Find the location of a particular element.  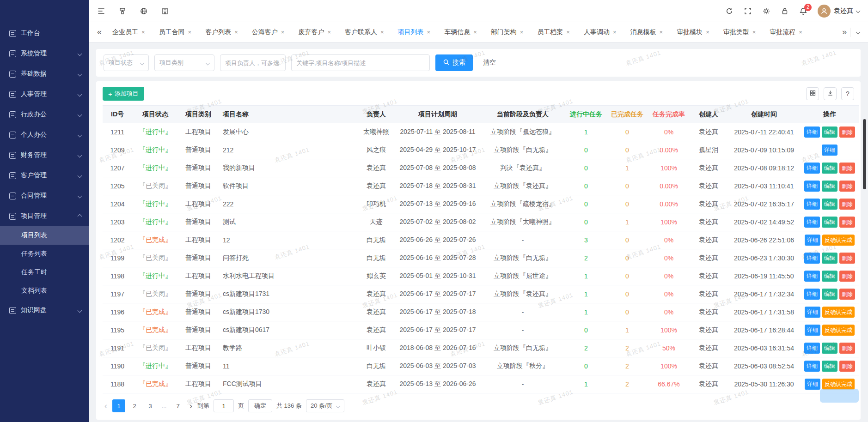

tab-客户列表: 客户列表× is located at coordinates (222, 32).